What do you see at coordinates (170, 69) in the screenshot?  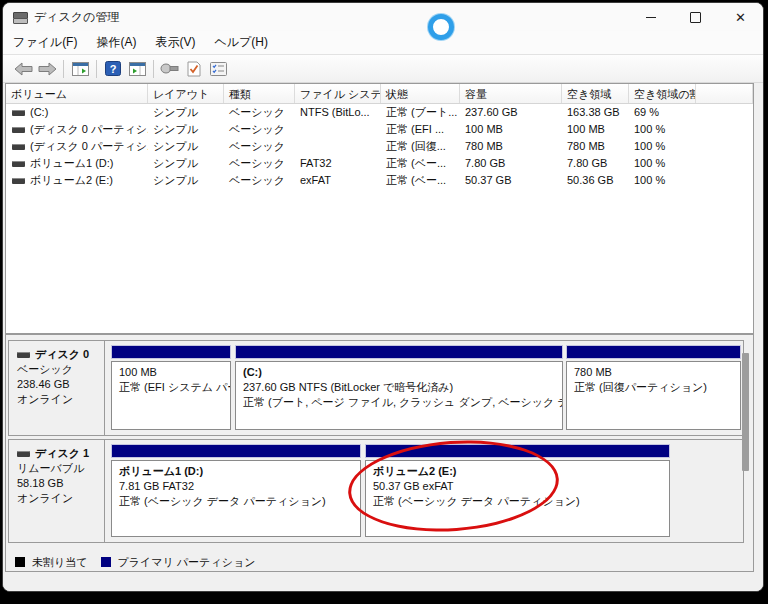 I see `disk-tool-icon` at bounding box center [170, 69].